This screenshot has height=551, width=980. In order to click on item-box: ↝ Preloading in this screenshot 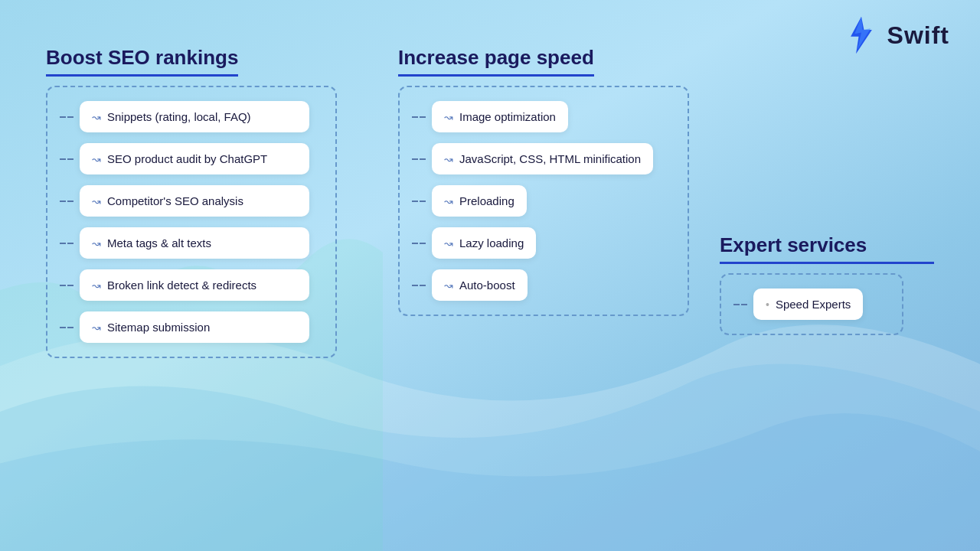, I will do `click(479, 201)`.